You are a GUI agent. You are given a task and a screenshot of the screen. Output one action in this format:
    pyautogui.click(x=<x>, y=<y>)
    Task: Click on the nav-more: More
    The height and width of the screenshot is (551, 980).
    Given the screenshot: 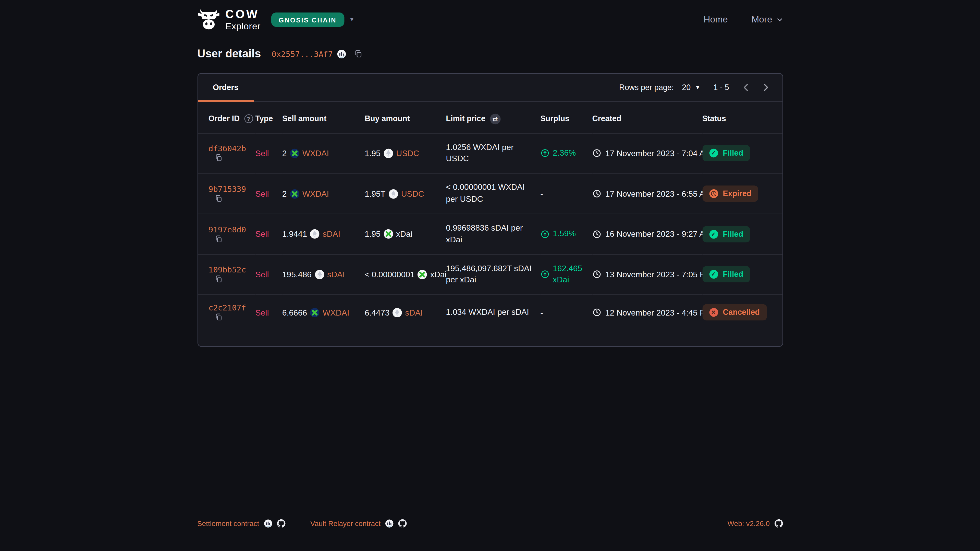 What is the action you would take?
    pyautogui.click(x=767, y=19)
    